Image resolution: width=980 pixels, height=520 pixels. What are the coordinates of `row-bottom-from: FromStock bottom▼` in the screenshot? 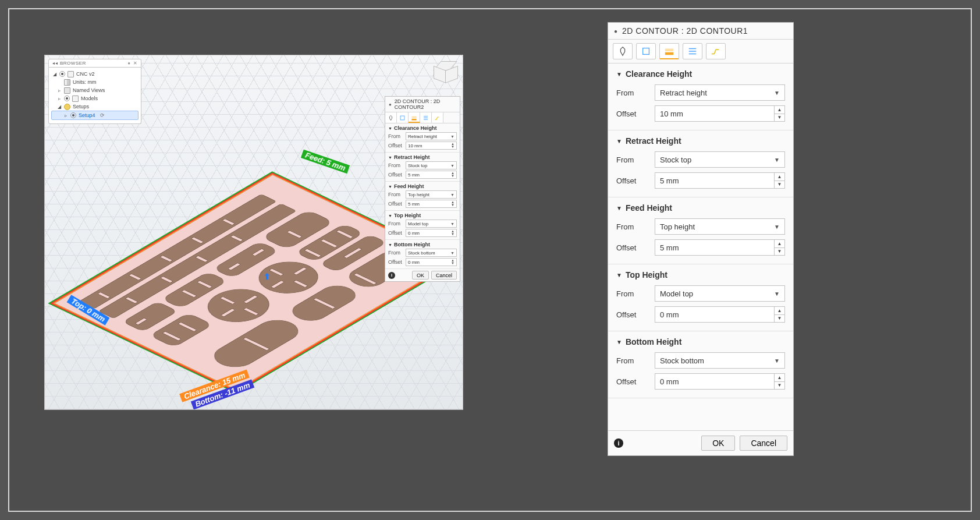 It's located at (701, 360).